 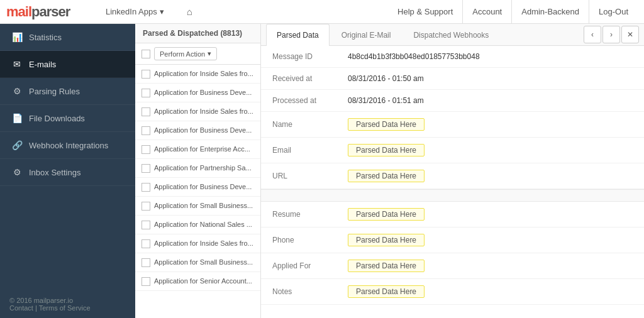 What do you see at coordinates (197, 150) in the screenshot?
I see `list-item: Application for Enterprise Acc...` at bounding box center [197, 150].